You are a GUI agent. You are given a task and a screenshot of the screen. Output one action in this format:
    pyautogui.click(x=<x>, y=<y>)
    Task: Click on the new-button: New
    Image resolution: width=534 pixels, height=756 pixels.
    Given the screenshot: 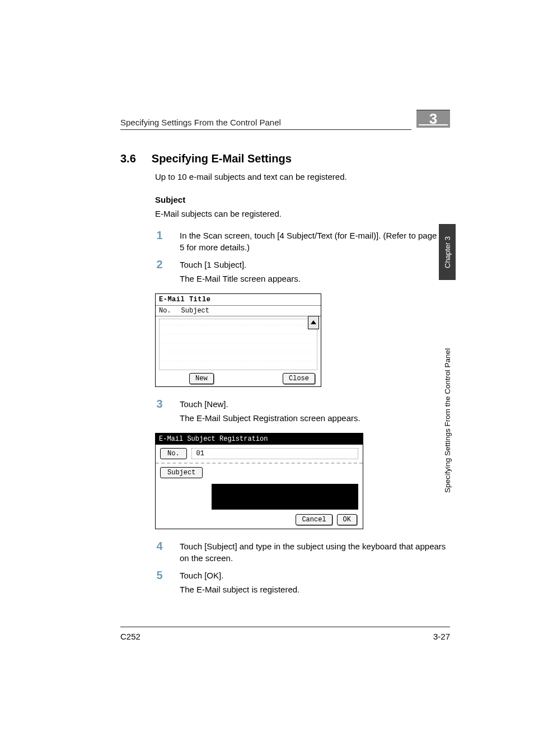 What is the action you would take?
    pyautogui.click(x=202, y=379)
    